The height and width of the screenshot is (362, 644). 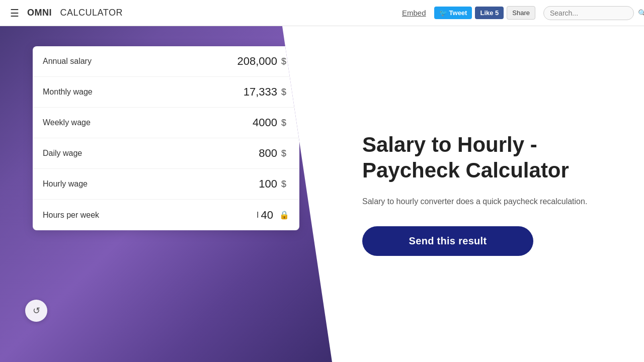 What do you see at coordinates (518, 13) in the screenshot?
I see `nav-right: Embed 🐦 Tweet Like 5 Share 🔍` at bounding box center [518, 13].